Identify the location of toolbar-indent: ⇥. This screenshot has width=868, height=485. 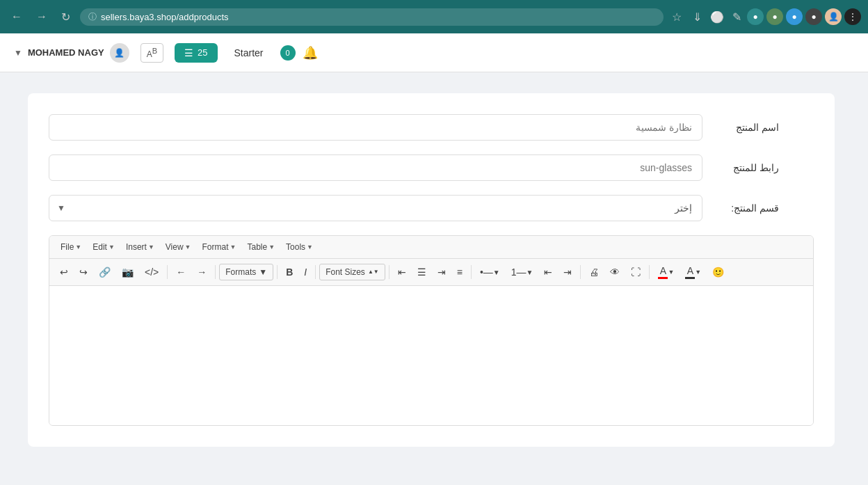
(568, 272).